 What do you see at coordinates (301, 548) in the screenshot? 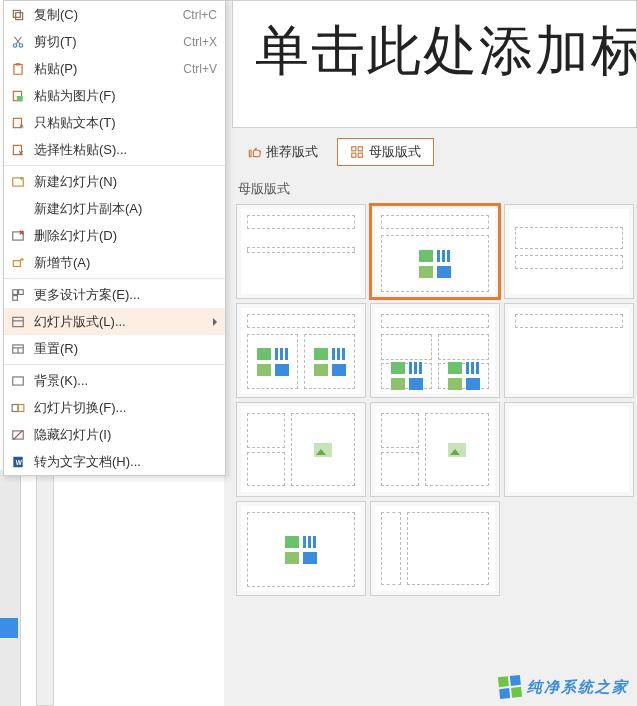
I see `layout-thumb-content-only` at bounding box center [301, 548].